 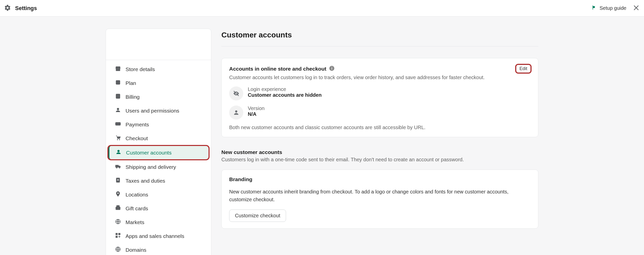 What do you see at coordinates (380, 199) in the screenshot?
I see `branding-card: Branding New customer accounts inherit b…` at bounding box center [380, 199].